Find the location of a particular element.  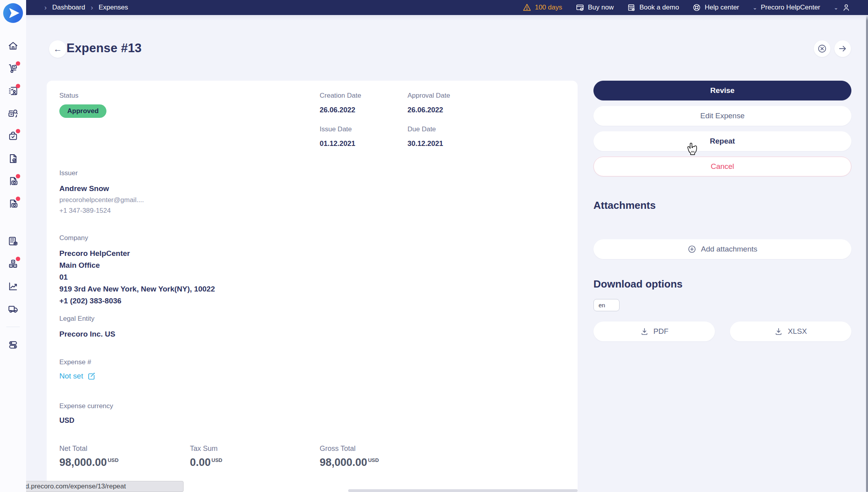

issue-date-label: Issue Date is located at coordinates (335, 129).